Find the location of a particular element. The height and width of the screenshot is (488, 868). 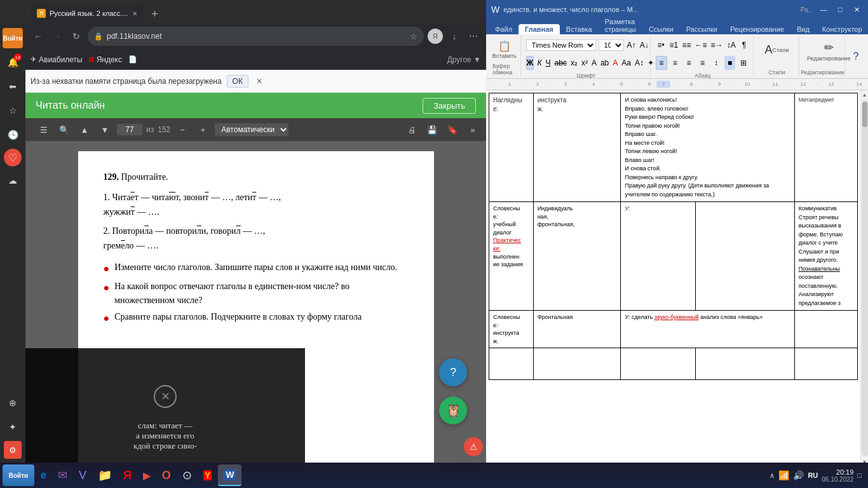

decrease-font-button: A↓ is located at coordinates (644, 45).